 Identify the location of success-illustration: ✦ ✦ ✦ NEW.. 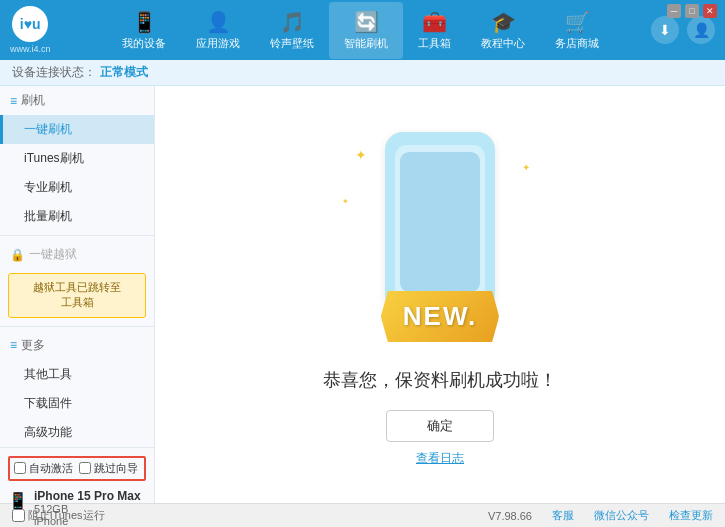
(440, 237).